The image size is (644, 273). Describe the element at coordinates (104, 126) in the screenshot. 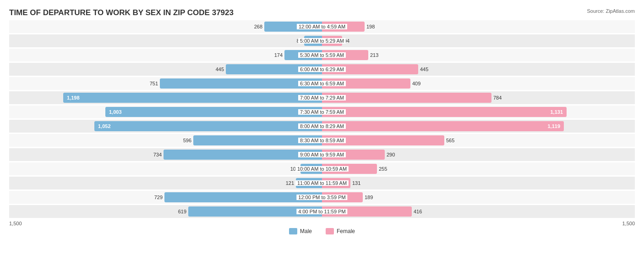

I see `male-value: 1,052` at that location.